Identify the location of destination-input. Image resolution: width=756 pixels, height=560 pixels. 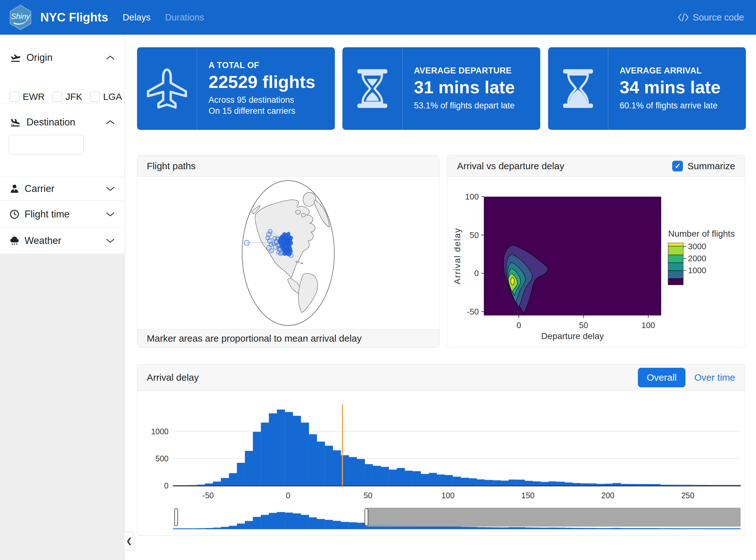
(46, 145).